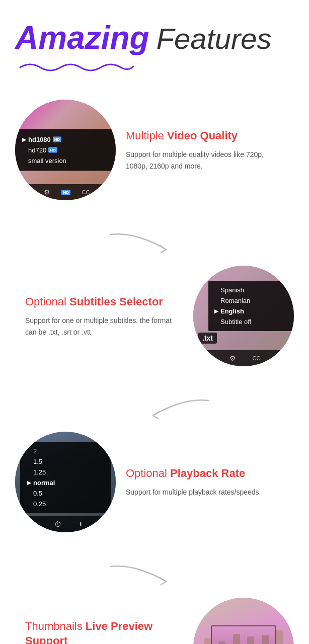 The width and height of the screenshot is (309, 644). What do you see at coordinates (39, 140) in the screenshot?
I see `vq-label-hd1080: hd1080` at bounding box center [39, 140].